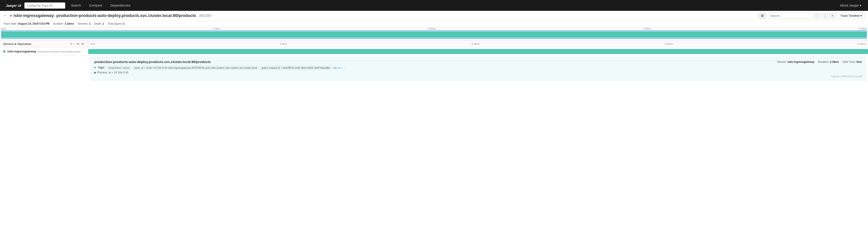  I want to click on svc-header-left: Service & Operation ▾ › ≫ ≫, so click(44, 44).